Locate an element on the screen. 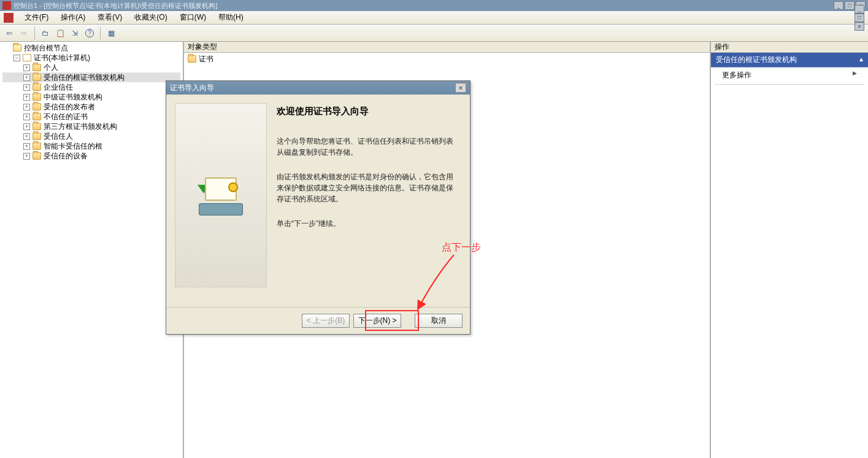  tree-item-thirdparty-root: + 第三方根证书颁发机构 is located at coordinates (91, 126).